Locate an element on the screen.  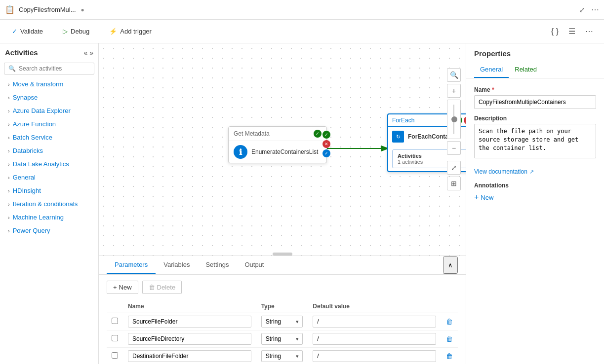
search-box: 🔍 is located at coordinates (49, 69).